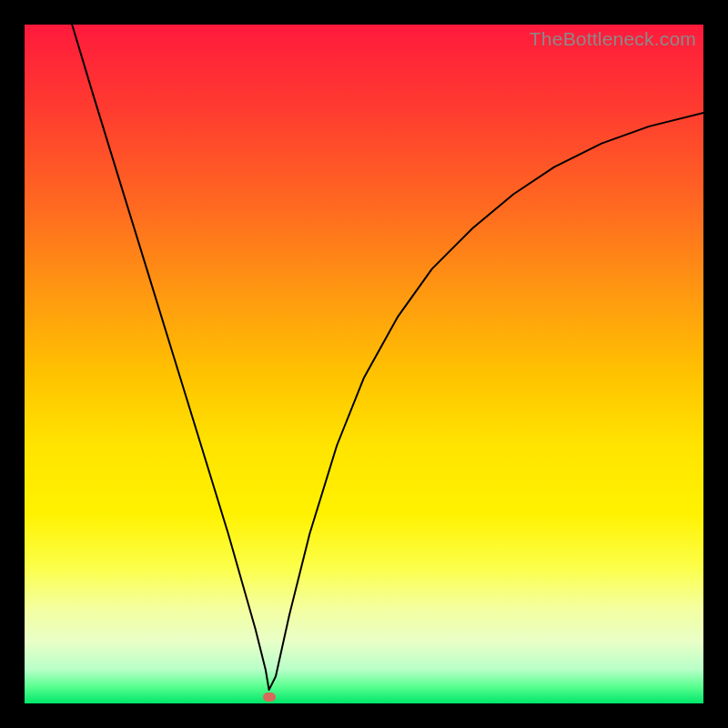  I want to click on watermark-text: TheBottleneck.com, so click(613, 39).